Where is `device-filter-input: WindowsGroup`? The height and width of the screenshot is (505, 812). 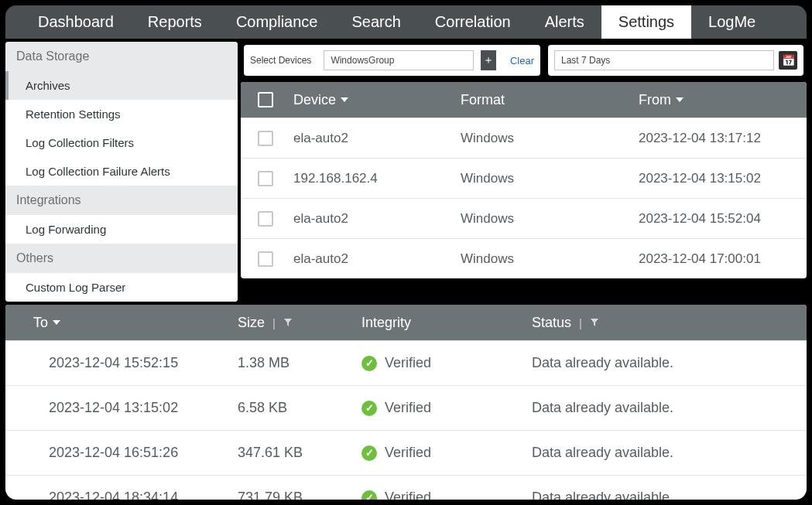 device-filter-input: WindowsGroup is located at coordinates (399, 60).